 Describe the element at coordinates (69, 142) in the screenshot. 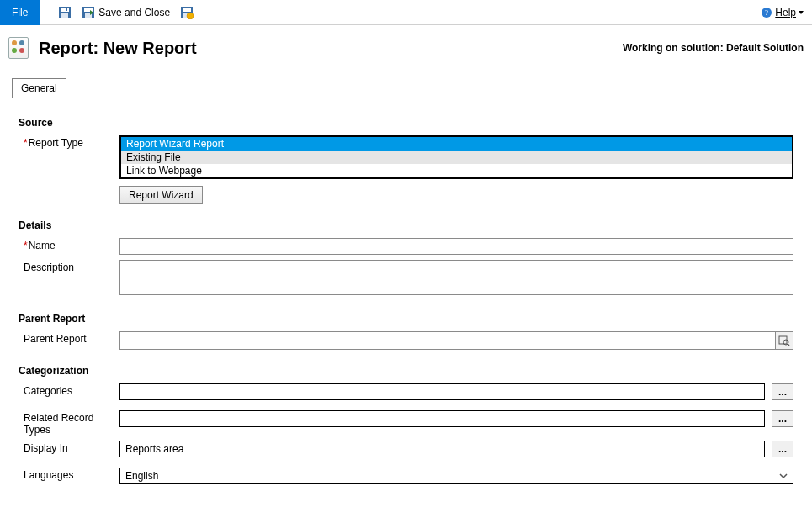

I see `label-report-type: Report Type` at that location.